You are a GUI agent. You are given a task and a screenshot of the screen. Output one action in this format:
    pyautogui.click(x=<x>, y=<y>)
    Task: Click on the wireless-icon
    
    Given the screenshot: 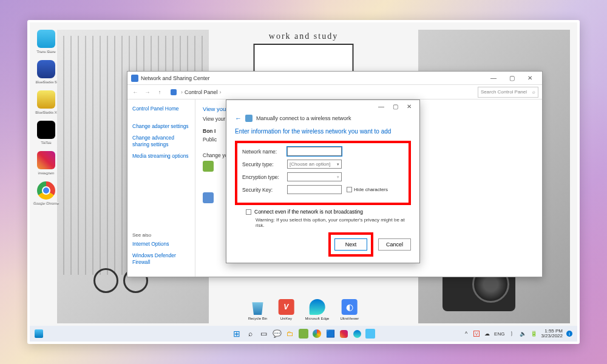 What is the action you would take?
    pyautogui.click(x=249, y=118)
    